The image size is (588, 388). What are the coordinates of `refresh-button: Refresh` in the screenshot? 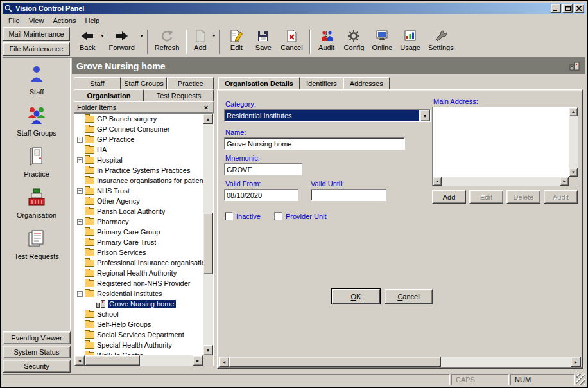 It's located at (167, 42).